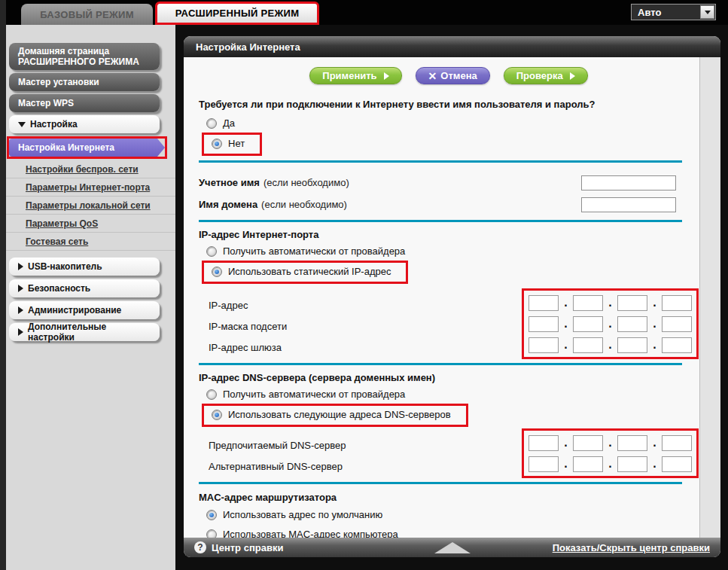 This screenshot has width=728, height=570. Describe the element at coordinates (84, 332) in the screenshot. I see `sidebar-group-advanced-settings: Дополнительные настройки` at that location.